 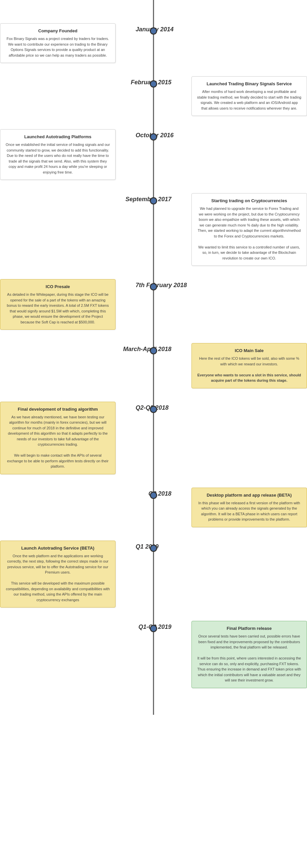 What do you see at coordinates (58, 442) in the screenshot?
I see `card-body: As we have already mentioned, we have be…` at bounding box center [58, 442].